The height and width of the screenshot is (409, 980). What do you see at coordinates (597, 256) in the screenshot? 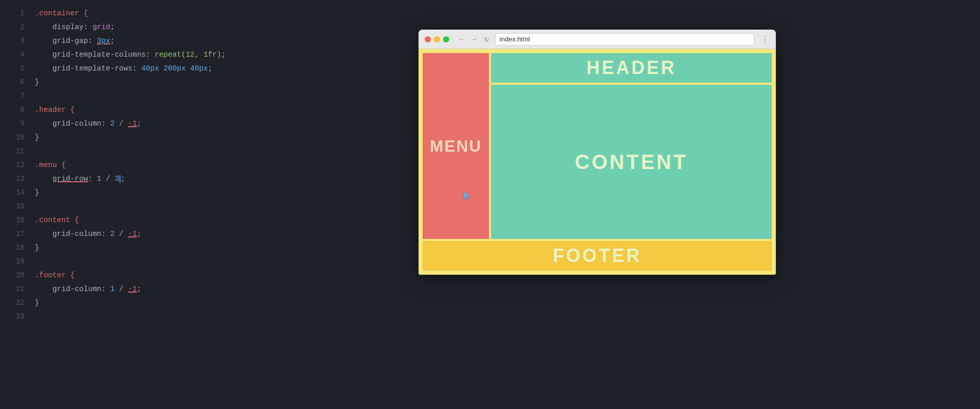
I see `grid-footer-cell: FOOTER` at bounding box center [597, 256].